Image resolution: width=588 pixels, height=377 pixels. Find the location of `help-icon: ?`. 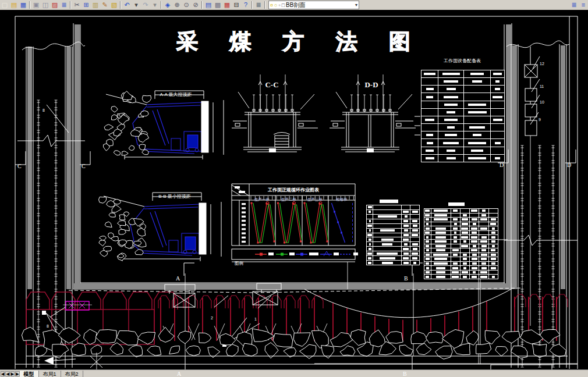

help-icon: ? is located at coordinates (246, 5).